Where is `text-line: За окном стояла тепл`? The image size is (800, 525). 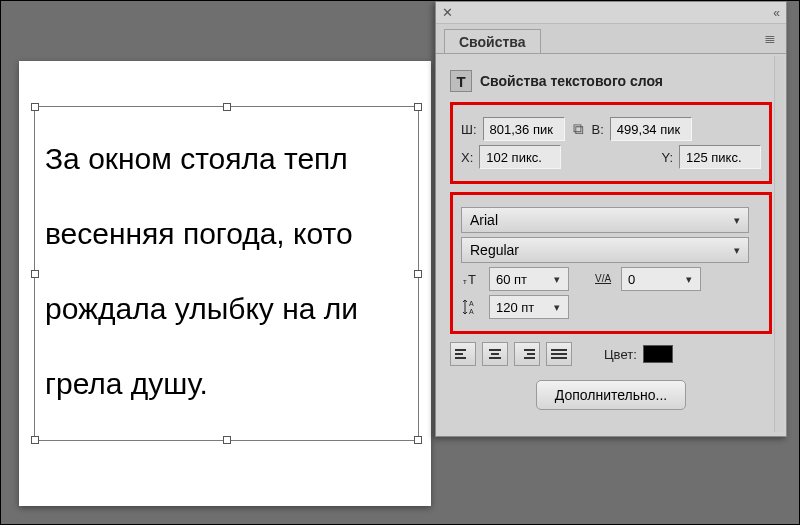
text-line: За окном стояла тепл is located at coordinates (226, 158).